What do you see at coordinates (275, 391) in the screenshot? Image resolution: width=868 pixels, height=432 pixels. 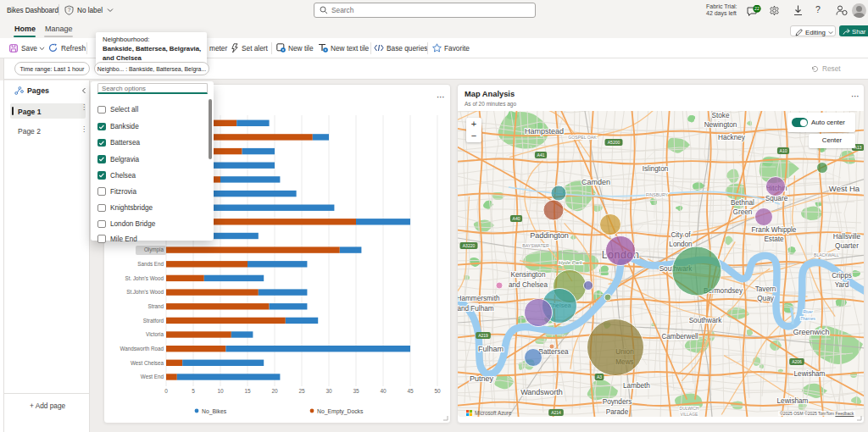 I see `svg-text: 20` at bounding box center [275, 391].